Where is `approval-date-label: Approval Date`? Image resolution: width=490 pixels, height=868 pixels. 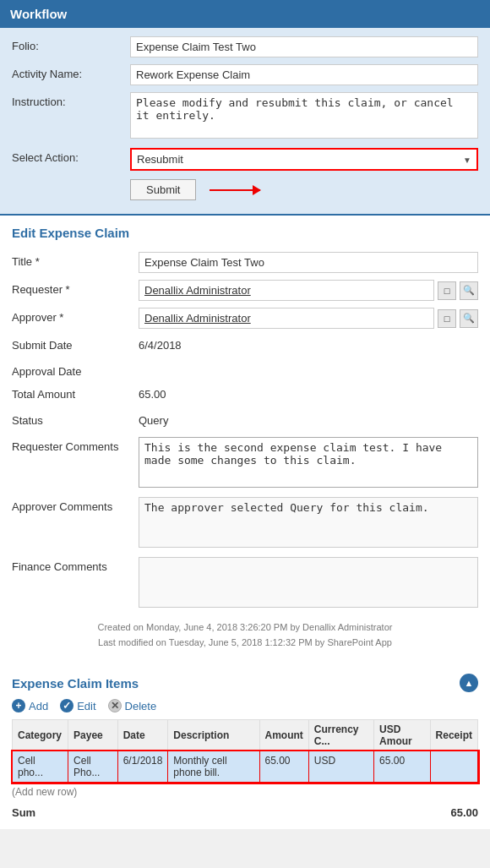
approval-date-label: Approval Date is located at coordinates (75, 370).